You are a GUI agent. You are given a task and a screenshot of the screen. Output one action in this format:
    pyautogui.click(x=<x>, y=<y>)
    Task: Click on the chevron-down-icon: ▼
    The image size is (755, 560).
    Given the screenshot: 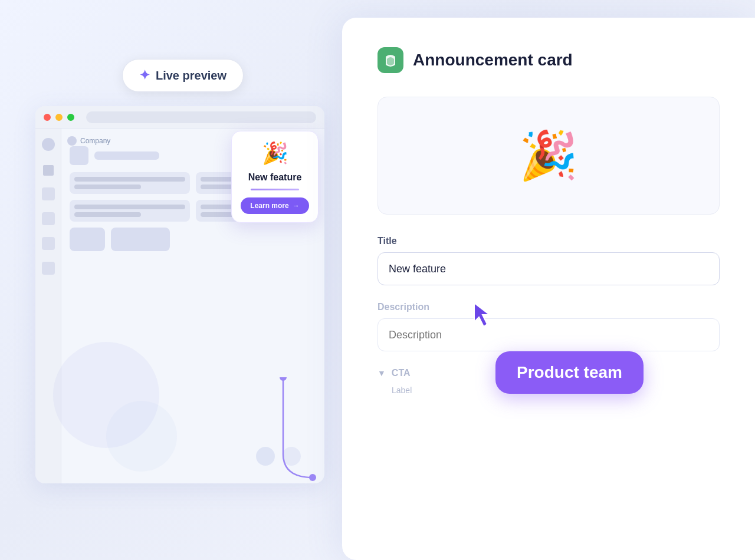 What is the action you would take?
    pyautogui.click(x=382, y=373)
    